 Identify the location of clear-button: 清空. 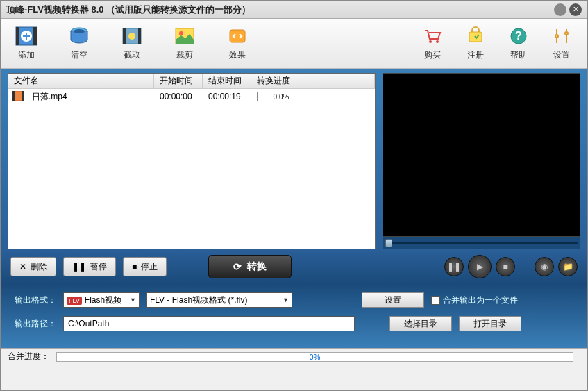
(79, 43).